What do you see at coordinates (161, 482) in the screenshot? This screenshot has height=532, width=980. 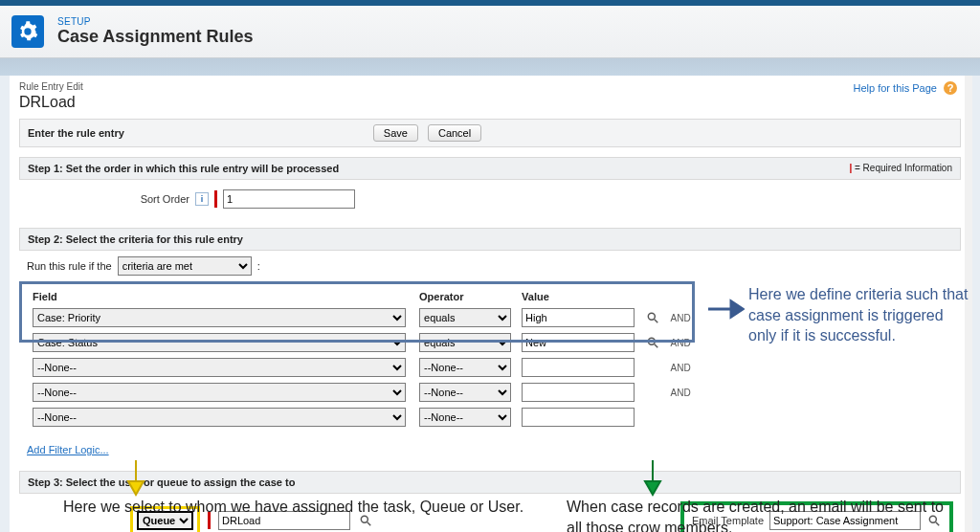 I see `step3-title: Step 3: Select the user or queue to assi…` at bounding box center [161, 482].